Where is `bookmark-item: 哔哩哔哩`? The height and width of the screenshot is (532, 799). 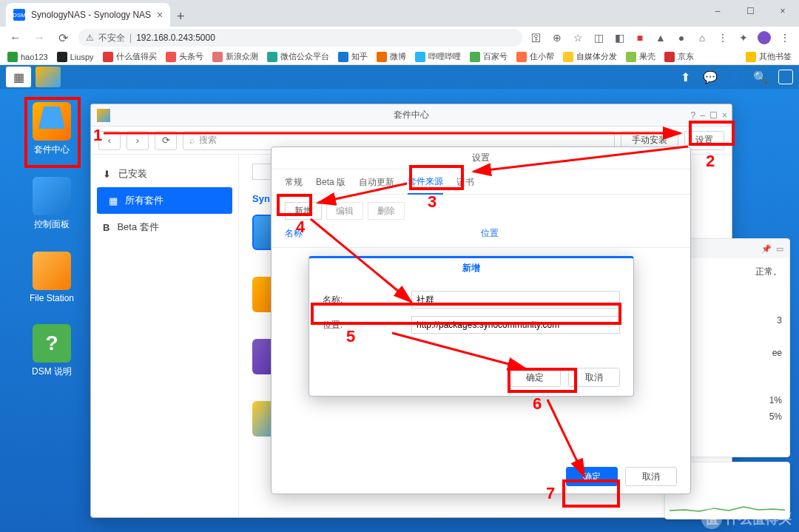
bookmark-item: 哔哩哔哩 is located at coordinates (438, 56).